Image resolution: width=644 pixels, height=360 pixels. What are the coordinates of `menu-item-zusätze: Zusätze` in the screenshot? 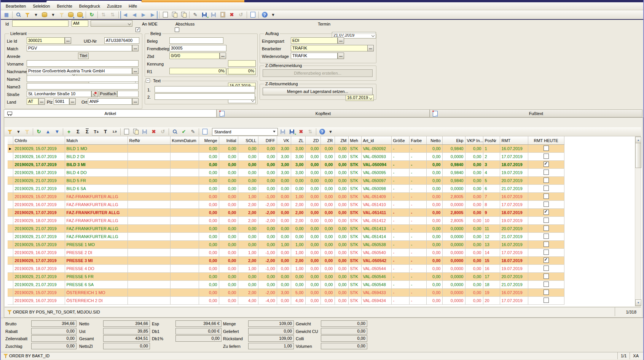 It's located at (114, 6).